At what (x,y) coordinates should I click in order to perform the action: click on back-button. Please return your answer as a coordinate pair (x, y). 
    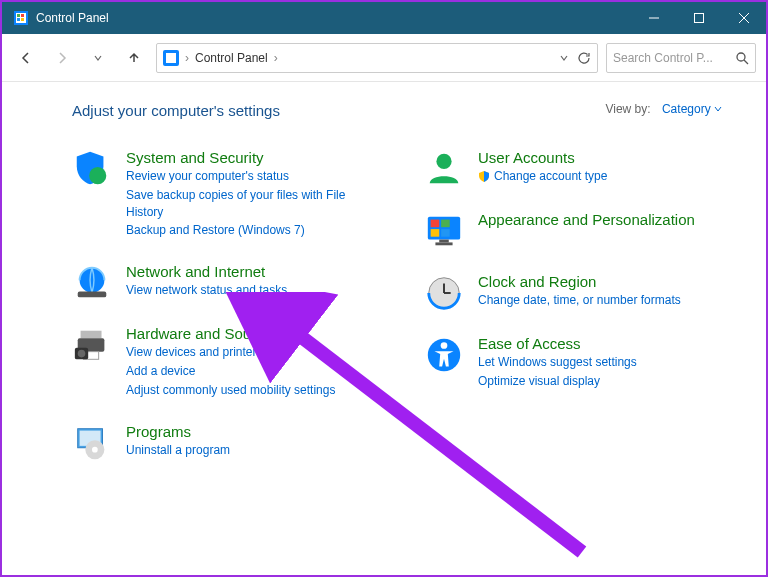
    Looking at the image, I should click on (26, 58).